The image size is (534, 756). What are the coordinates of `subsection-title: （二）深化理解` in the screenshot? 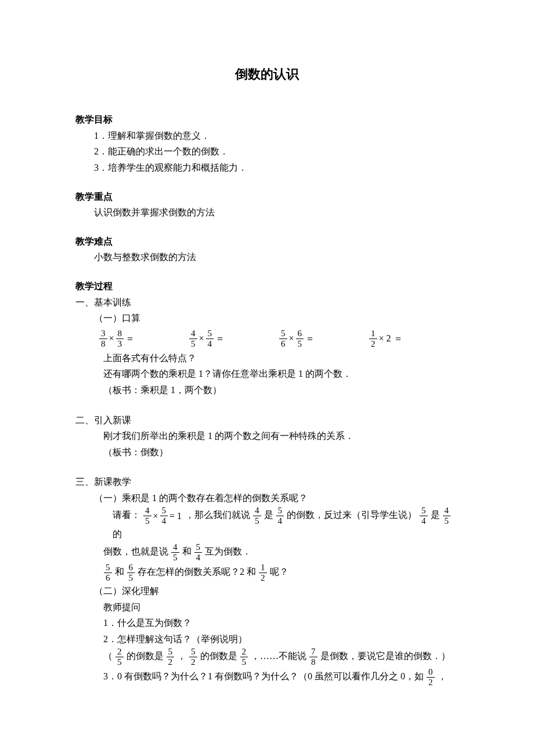 It's located at (267, 591).